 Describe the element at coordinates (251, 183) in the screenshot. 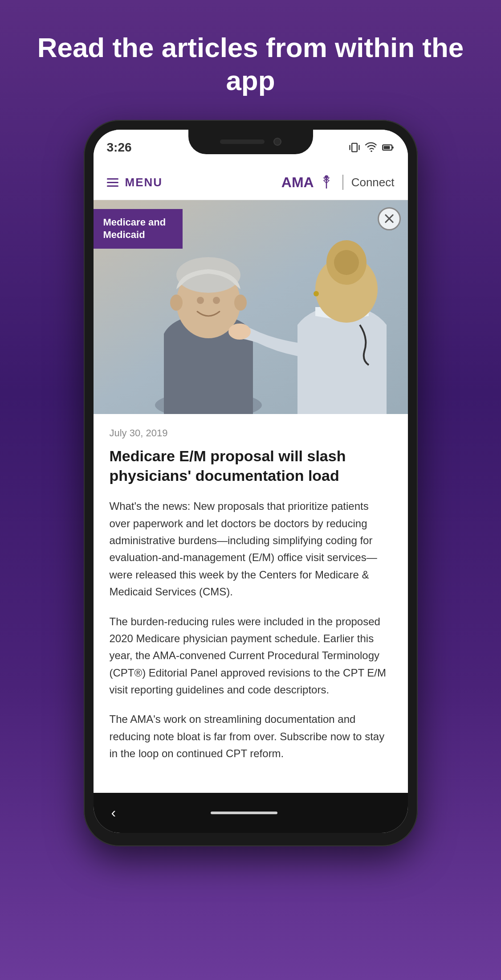

I see `app-header: MENU AMA Connect` at that location.